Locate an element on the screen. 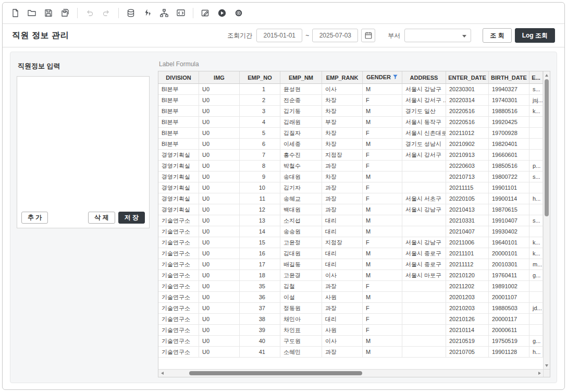  grid-cell: 20210126 is located at coordinates (467, 319).